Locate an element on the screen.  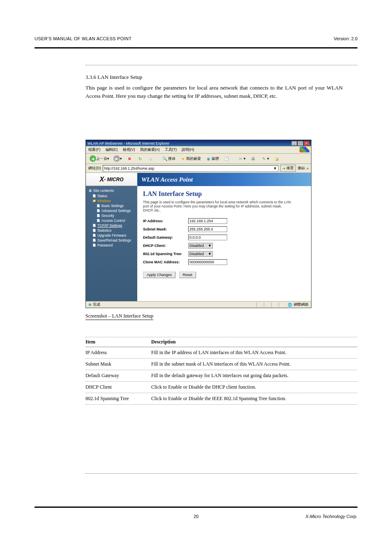
back-button: ◄上一頁 ▾ is located at coordinates (99, 159).